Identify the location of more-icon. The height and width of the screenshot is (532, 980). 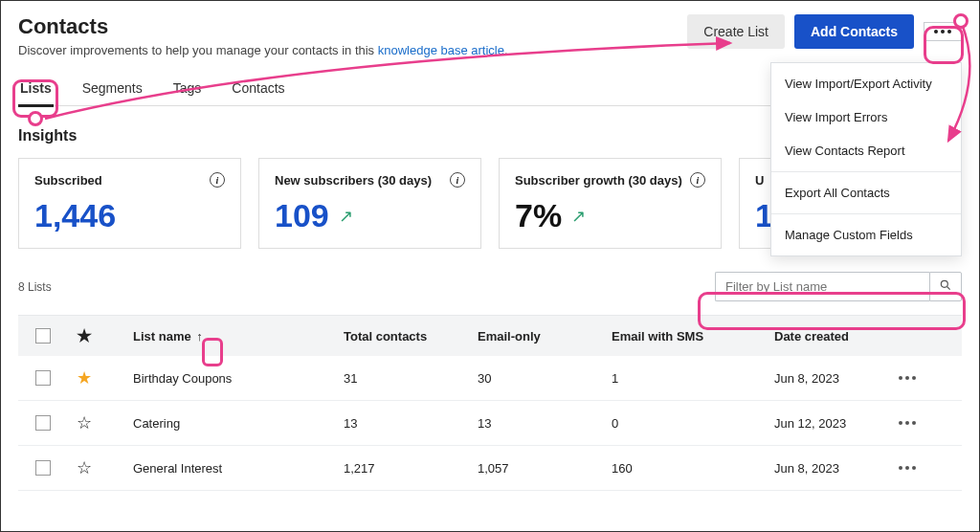
(943, 32).